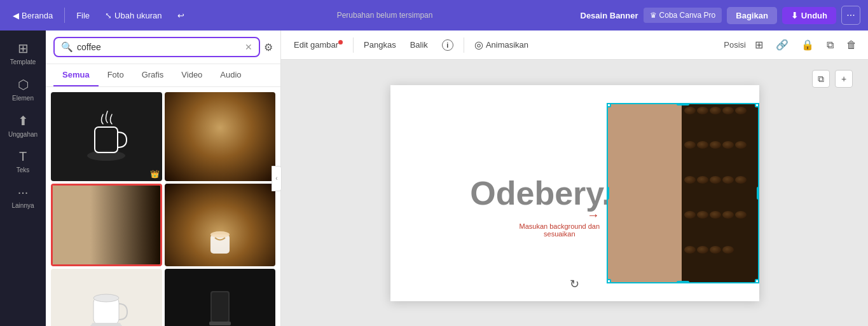  Describe the element at coordinates (419, 44) in the screenshot. I see `balik-button: Balik` at that location.